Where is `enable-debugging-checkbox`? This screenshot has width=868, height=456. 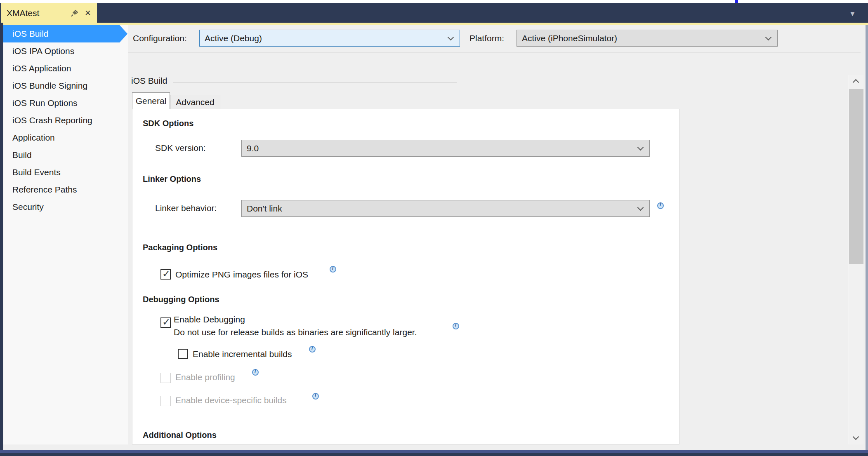 enable-debugging-checkbox is located at coordinates (166, 322).